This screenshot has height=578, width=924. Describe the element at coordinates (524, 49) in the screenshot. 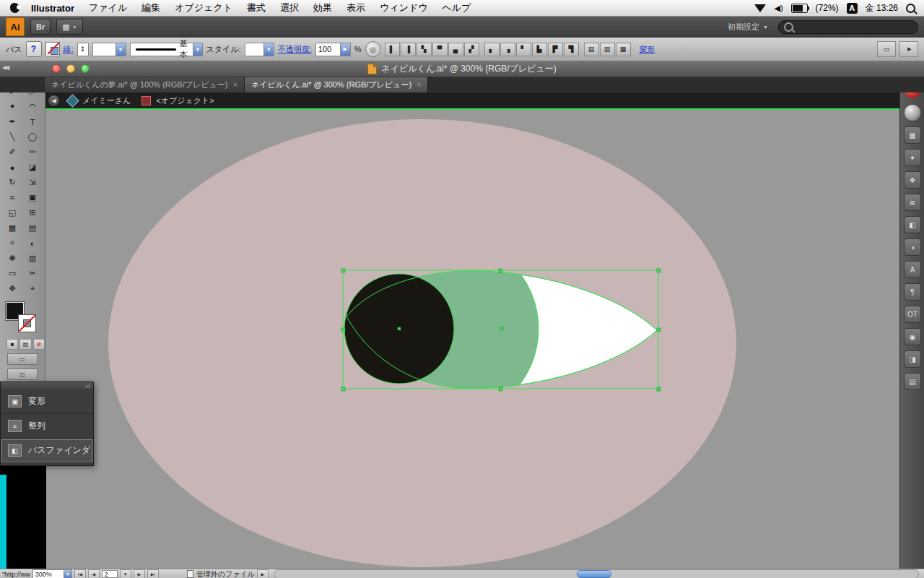

I see `align-button: ▘` at that location.